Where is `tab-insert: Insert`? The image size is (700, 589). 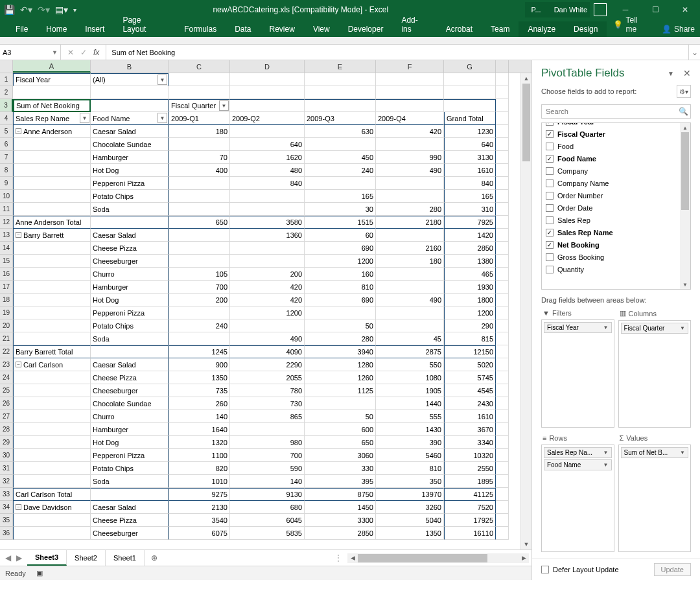
tab-insert: Insert is located at coordinates (95, 29).